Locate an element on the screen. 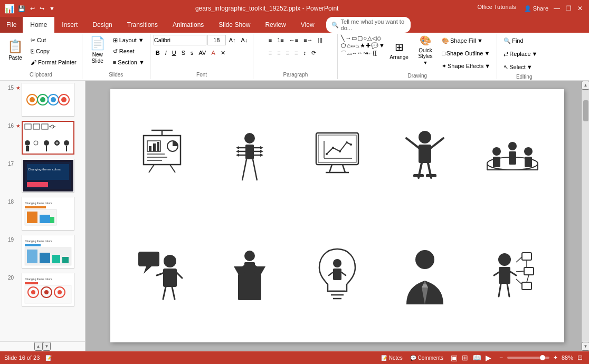 This screenshot has height=364, width=589. justify-button: ≡ is located at coordinates (296, 53).